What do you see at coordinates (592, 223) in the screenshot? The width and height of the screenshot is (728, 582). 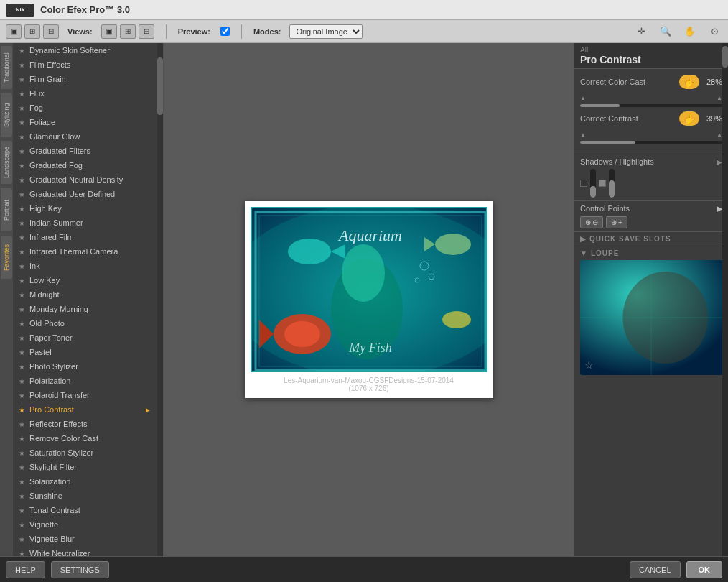 I see `cp-add-btn: ⊕ ⊖` at bounding box center [592, 223].